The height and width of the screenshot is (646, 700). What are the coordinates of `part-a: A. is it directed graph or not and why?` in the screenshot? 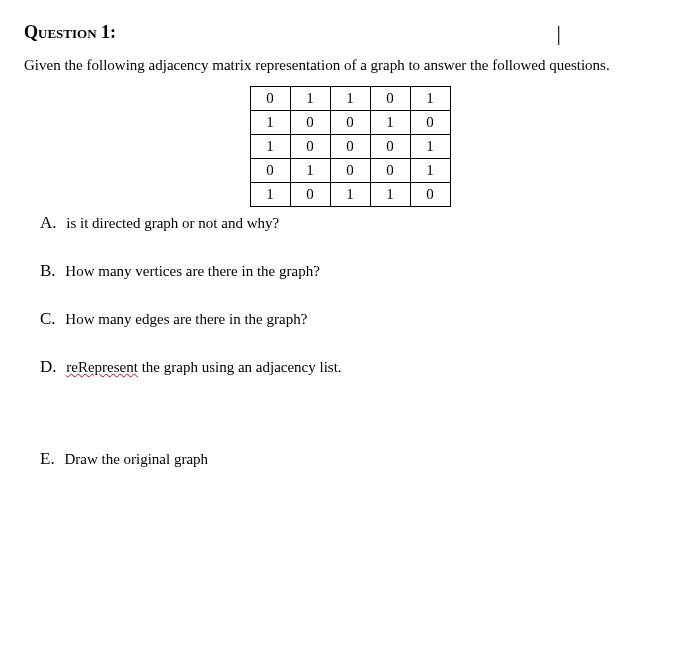 It's located at (350, 223).